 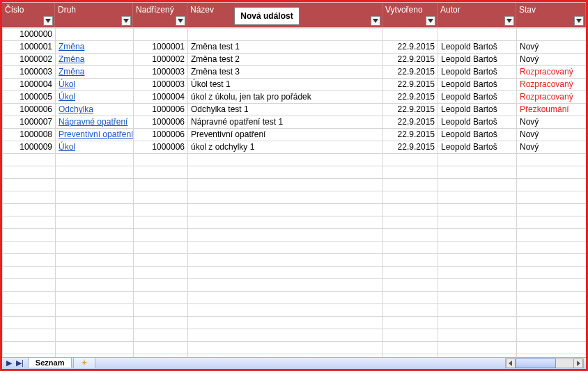 What do you see at coordinates (294, 363) in the screenshot?
I see `tab-nav-bar: ▶ ▶| Seznam` at bounding box center [294, 363].